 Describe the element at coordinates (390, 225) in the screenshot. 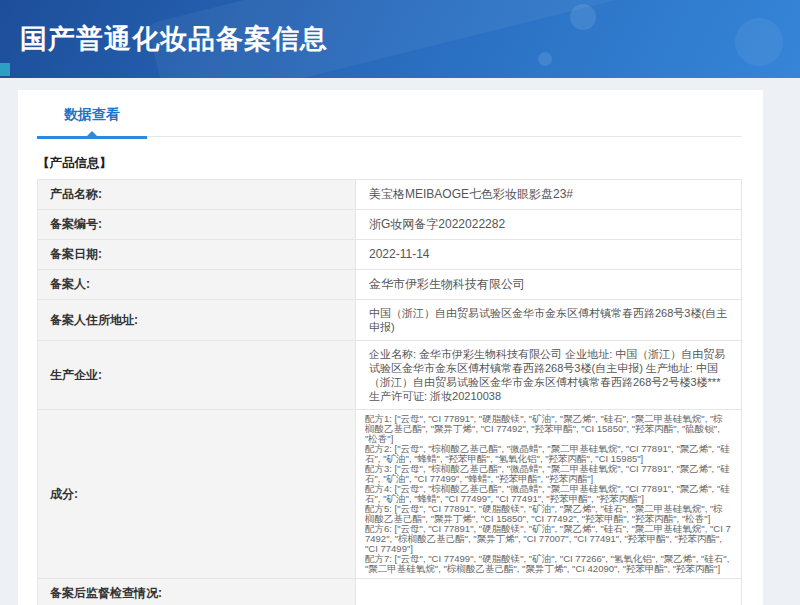

I see `table-row-record-no: 备案编号: 浙G妆网备字2022022282` at that location.